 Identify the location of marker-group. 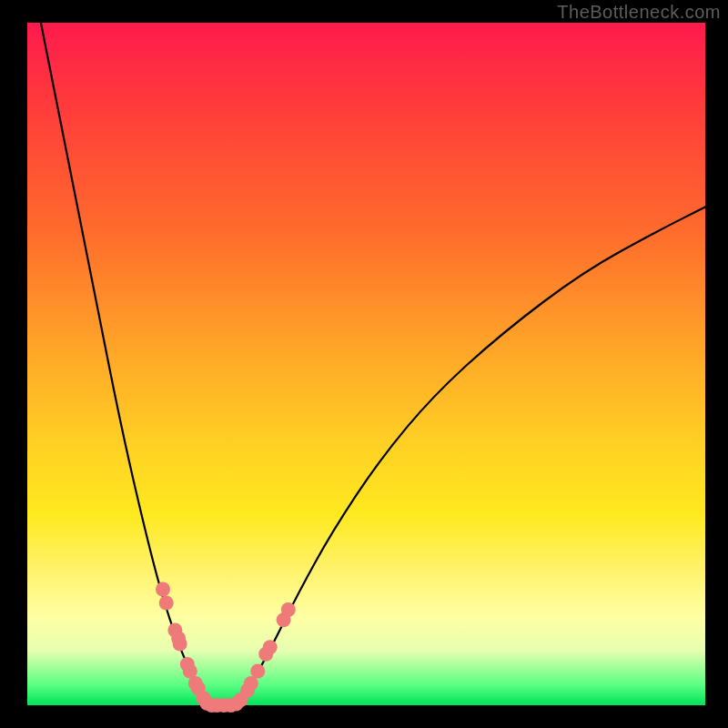
(226, 648).